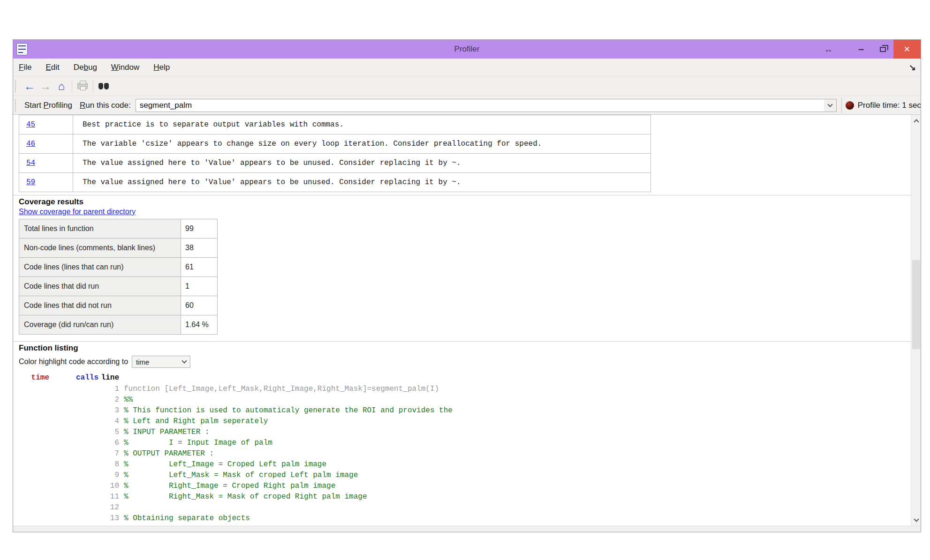 The height and width of the screenshot is (560, 930). Describe the element at coordinates (462, 443) in the screenshot. I see `code-line: 6% I = Input Image of palm` at that location.